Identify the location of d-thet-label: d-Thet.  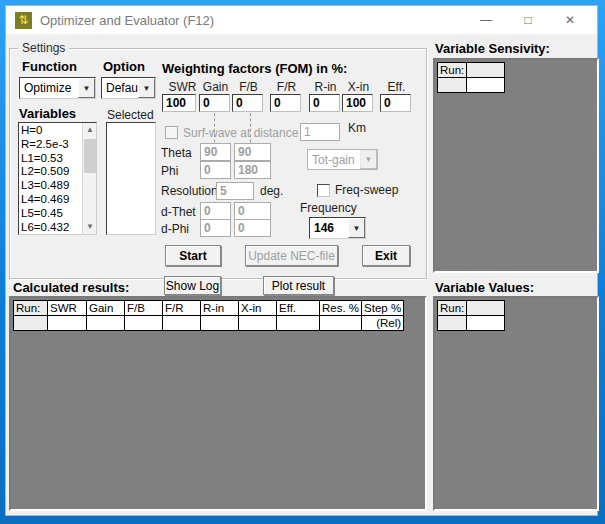
(178, 212).